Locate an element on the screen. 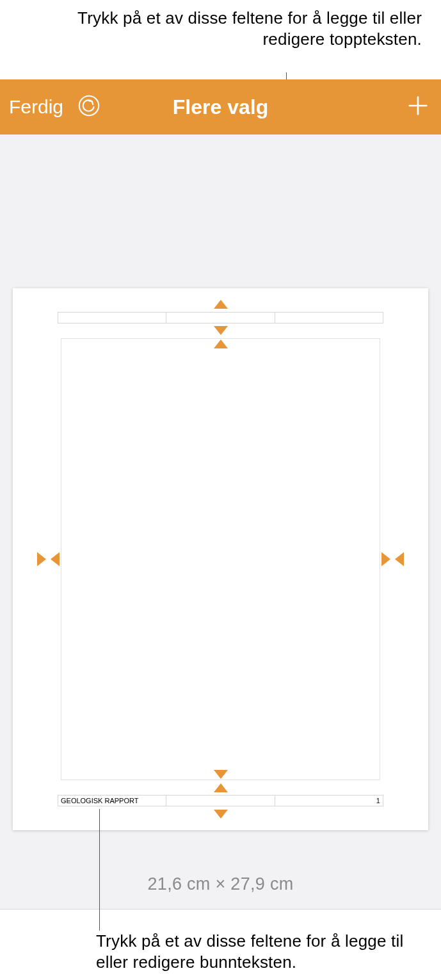 Image resolution: width=441 pixels, height=980 pixels. right-margin-handle-inner is located at coordinates (386, 559).